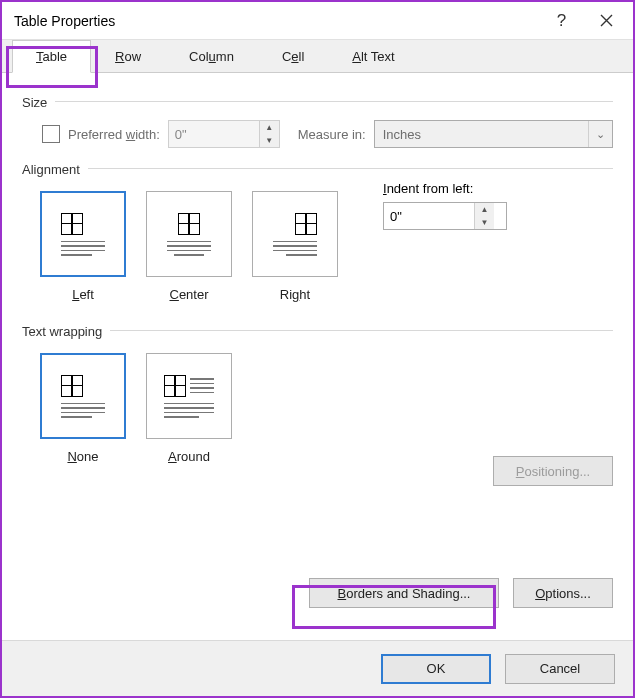 The height and width of the screenshot is (698, 635). Describe the element at coordinates (189, 234) in the screenshot. I see `align-center-option` at that location.